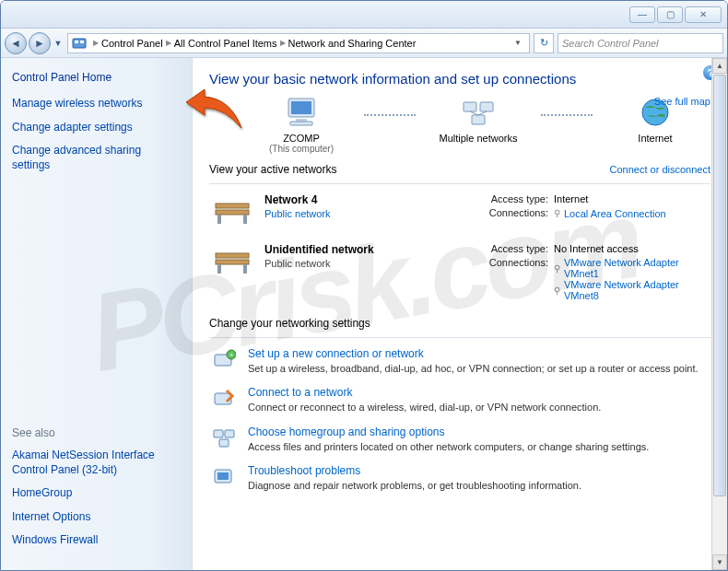 The image size is (728, 571). Describe the element at coordinates (364, 15) in the screenshot. I see `titlebar: — ▢ ✕` at that location.